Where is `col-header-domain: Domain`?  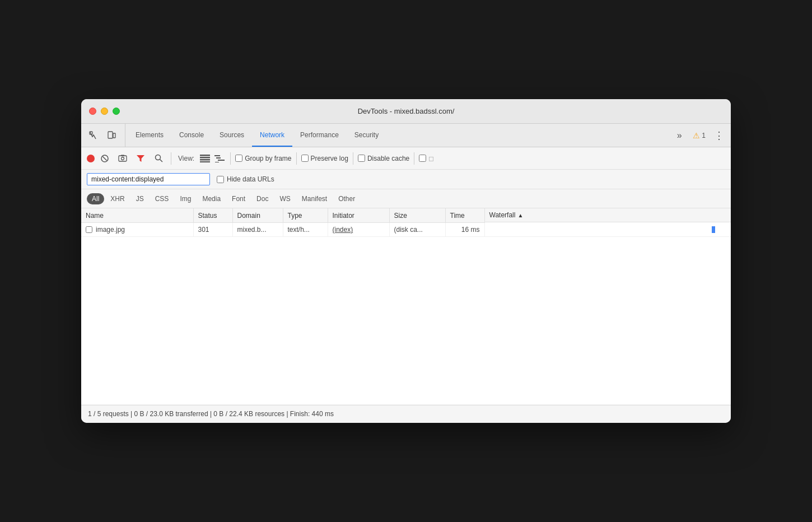
col-header-domain: Domain is located at coordinates (258, 215).